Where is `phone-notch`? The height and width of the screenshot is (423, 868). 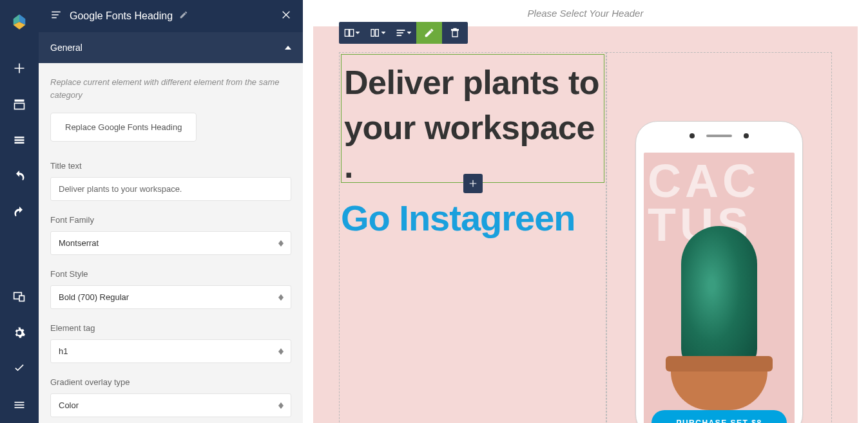 phone-notch is located at coordinates (719, 136).